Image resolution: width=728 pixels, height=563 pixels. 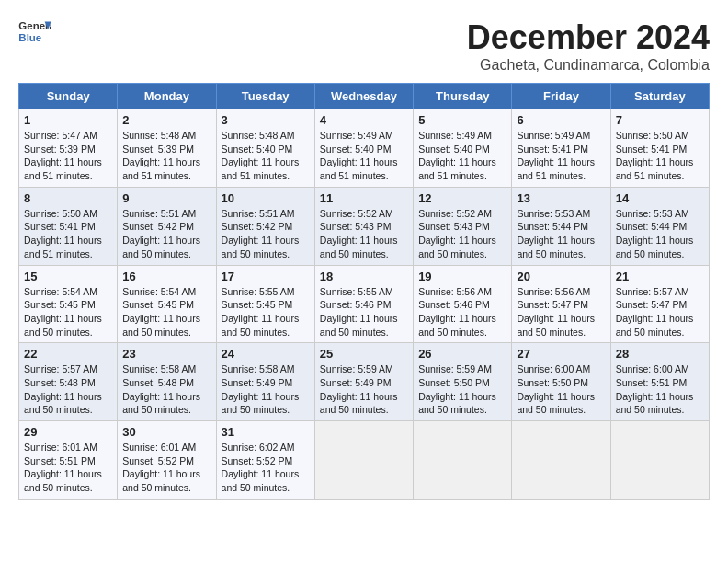 I want to click on day-number: 1, so click(x=68, y=120).